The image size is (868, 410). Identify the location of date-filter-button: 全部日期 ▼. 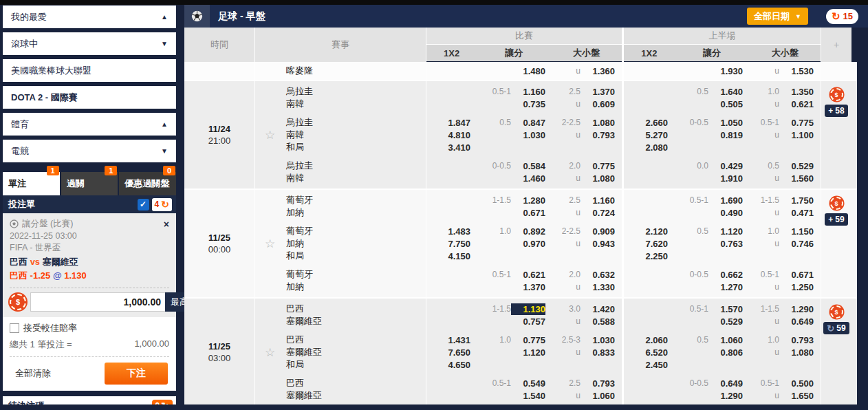
(777, 17).